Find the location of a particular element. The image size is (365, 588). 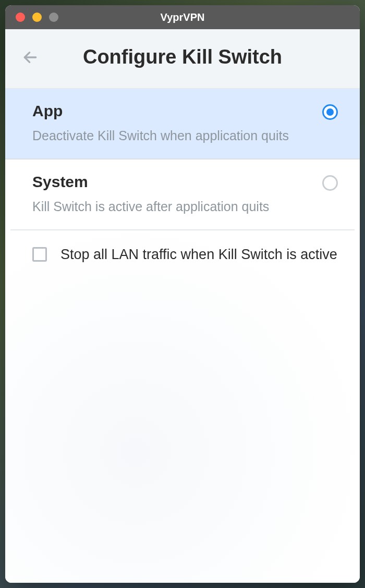

minimize-window-button is located at coordinates (37, 17).